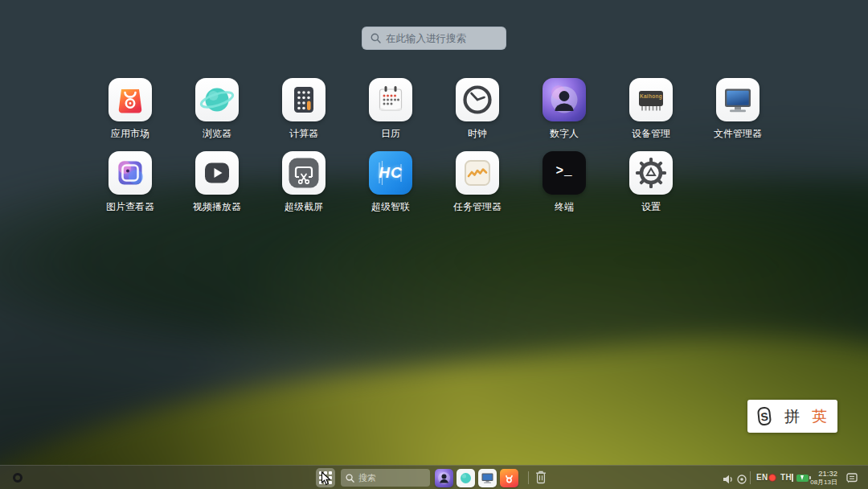 This screenshot has width=868, height=489. I want to click on app-label: 浏览器, so click(217, 134).